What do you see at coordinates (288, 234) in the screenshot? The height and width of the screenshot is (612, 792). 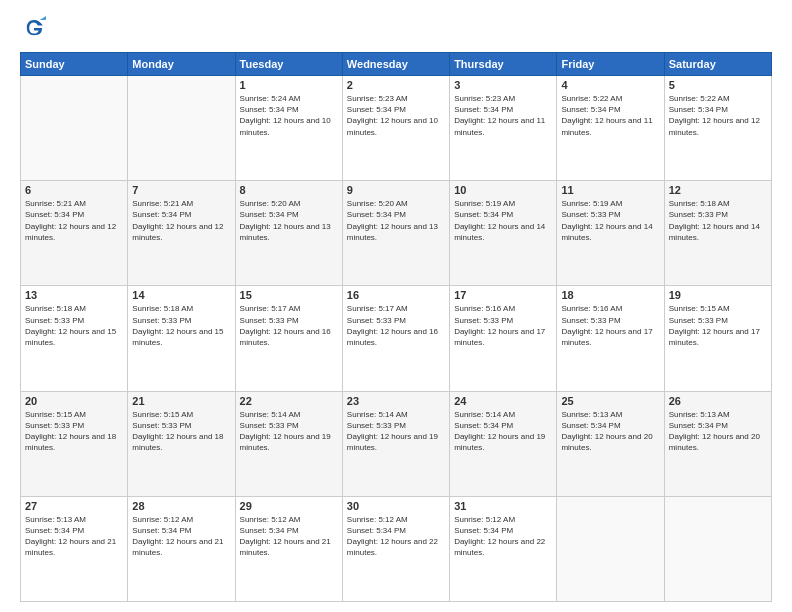 I see `calendar-cell: 8Sunrise: 5:20 AM Sunset: 5:34 PM Daylig…` at bounding box center [288, 234].